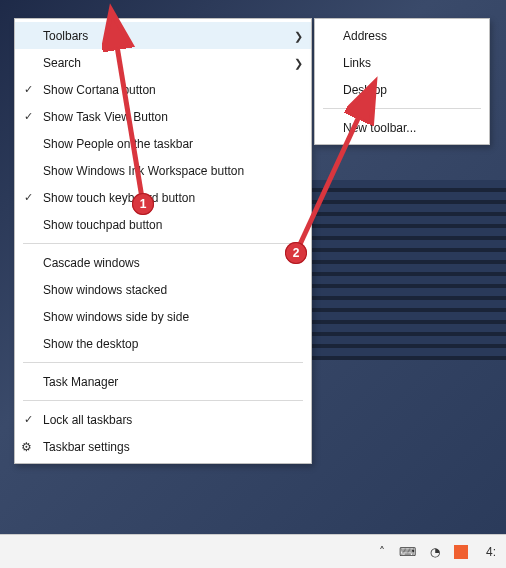 This screenshot has width=506, height=568. What do you see at coordinates (172, 344) in the screenshot?
I see `menu-item-label: Show the desktop` at bounding box center [172, 344].